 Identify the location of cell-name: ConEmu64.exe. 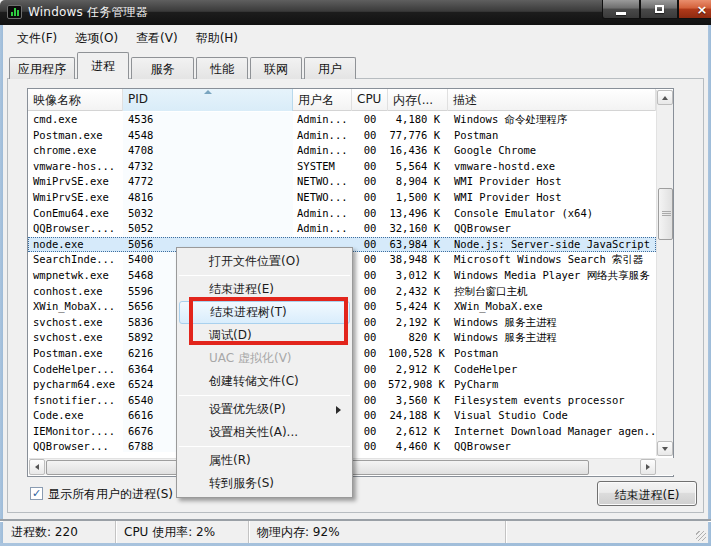
(76, 214).